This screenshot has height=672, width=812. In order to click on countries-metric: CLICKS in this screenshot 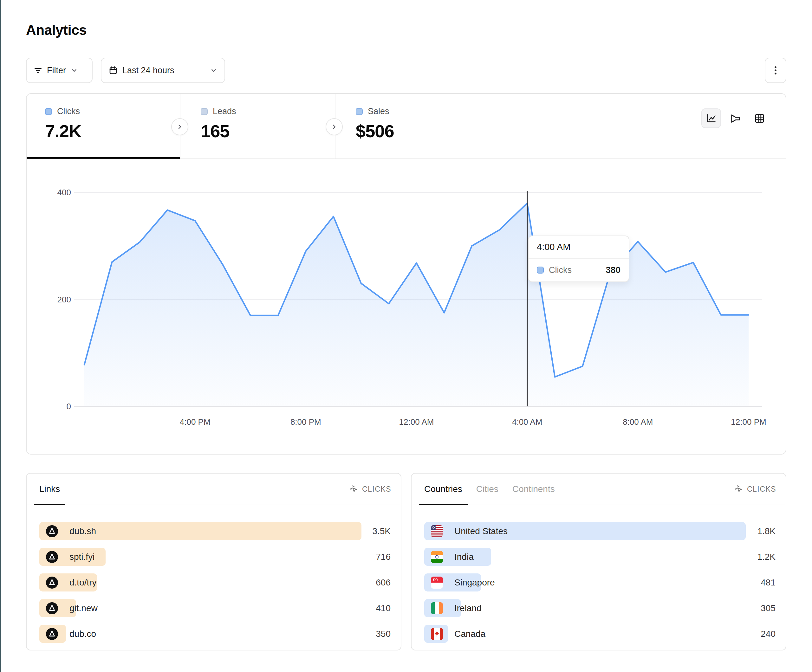, I will do `click(755, 489)`.